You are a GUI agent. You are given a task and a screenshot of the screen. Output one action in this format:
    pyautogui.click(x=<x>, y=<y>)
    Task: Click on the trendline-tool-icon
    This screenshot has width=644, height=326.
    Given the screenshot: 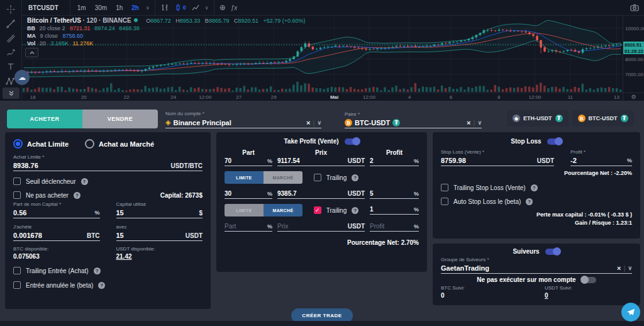 What is the action you would take?
    pyautogui.click(x=11, y=24)
    